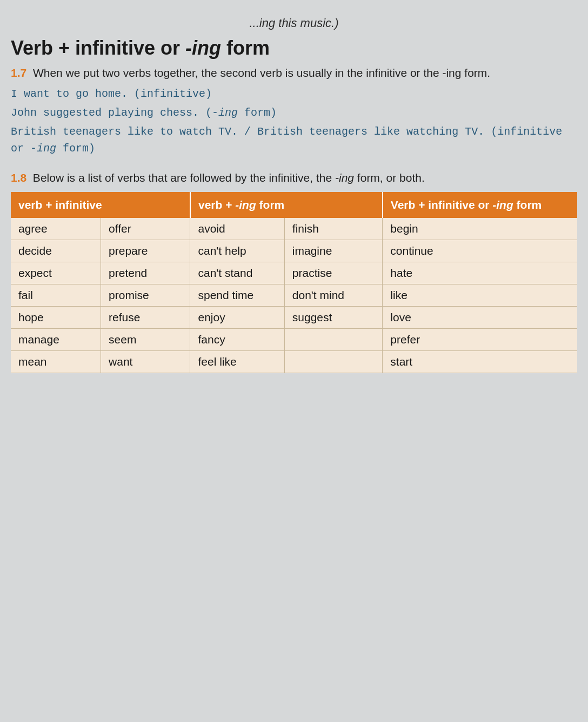 This screenshot has height=722, width=588. What do you see at coordinates (294, 178) in the screenshot?
I see `section-1-8-intro: 1.8 Below is a list of verbs that are fo…` at bounding box center [294, 178].